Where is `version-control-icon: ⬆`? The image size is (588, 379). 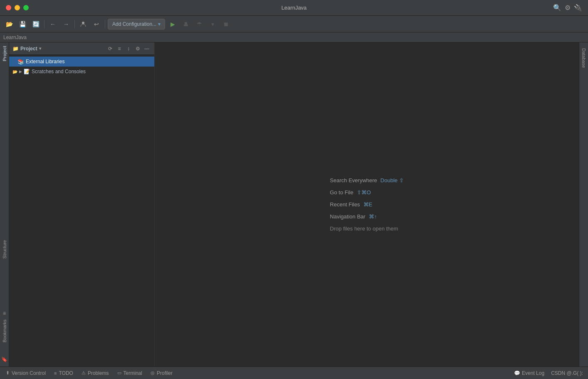
version-control-icon: ⬆ is located at coordinates (7, 373).